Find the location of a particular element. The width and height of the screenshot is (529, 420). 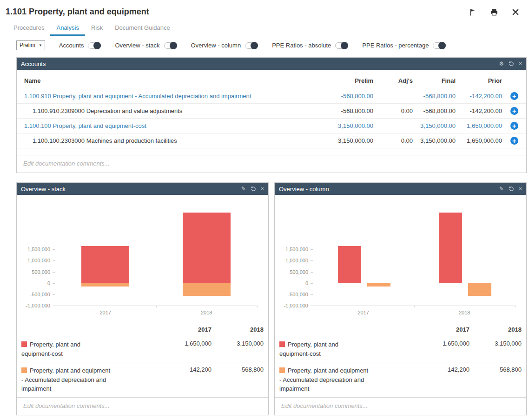

tab-risk: Risk is located at coordinates (97, 28).